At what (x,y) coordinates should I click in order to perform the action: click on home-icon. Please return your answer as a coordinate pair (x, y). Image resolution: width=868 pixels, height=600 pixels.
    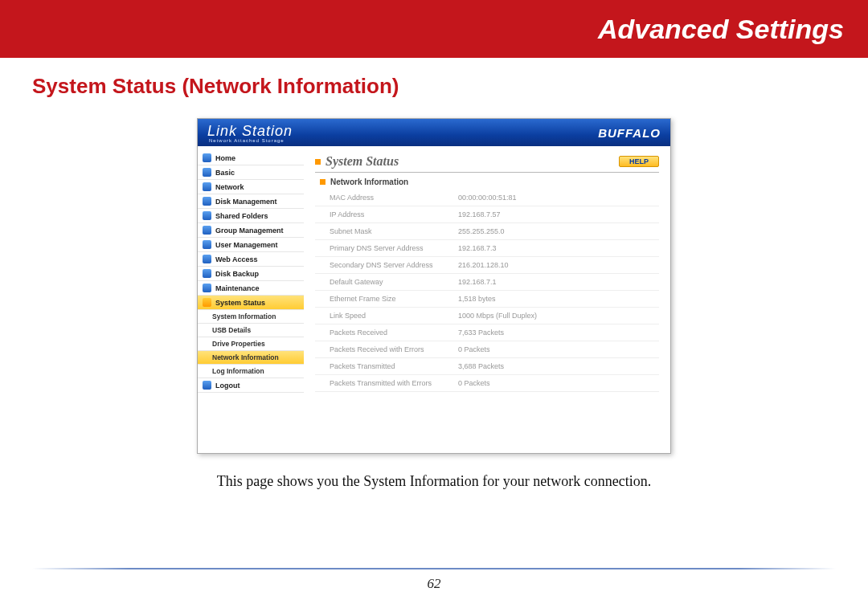
    Looking at the image, I should click on (207, 157).